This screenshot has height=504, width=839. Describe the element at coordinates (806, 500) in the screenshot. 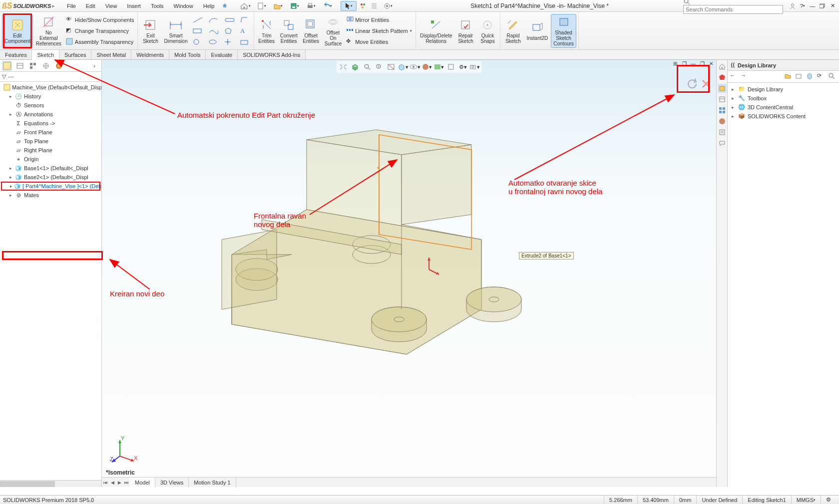

I see `status-units: MMGS ▾` at that location.